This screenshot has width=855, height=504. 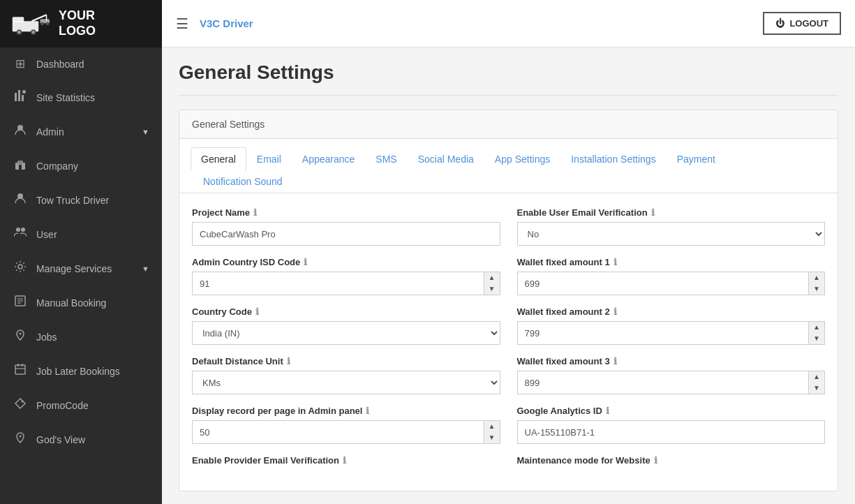 I want to click on sidebar-item-user: User, so click(x=81, y=235).